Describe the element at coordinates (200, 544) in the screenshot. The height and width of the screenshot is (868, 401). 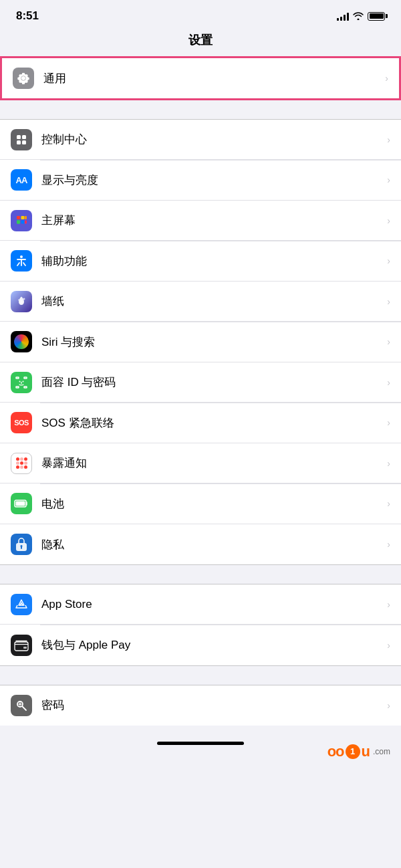
I see `settings-row-privacy: 隐私 ›` at that location.